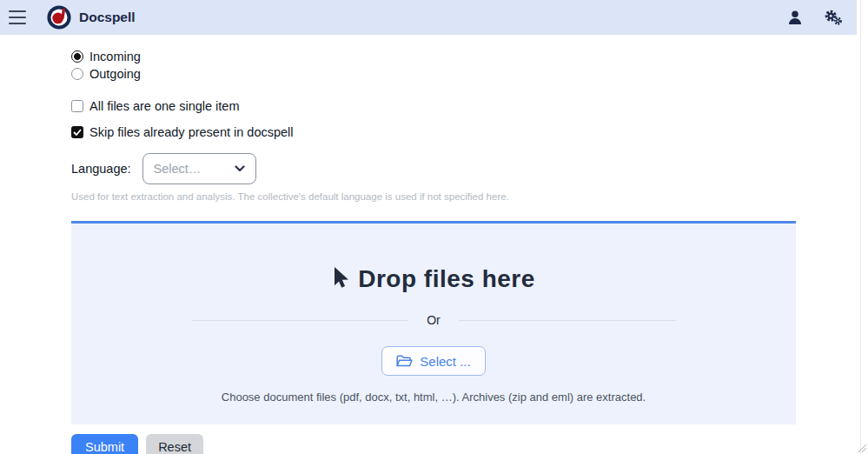 This screenshot has height=454, width=868. I want to click on brand: Docspell, so click(90, 17).